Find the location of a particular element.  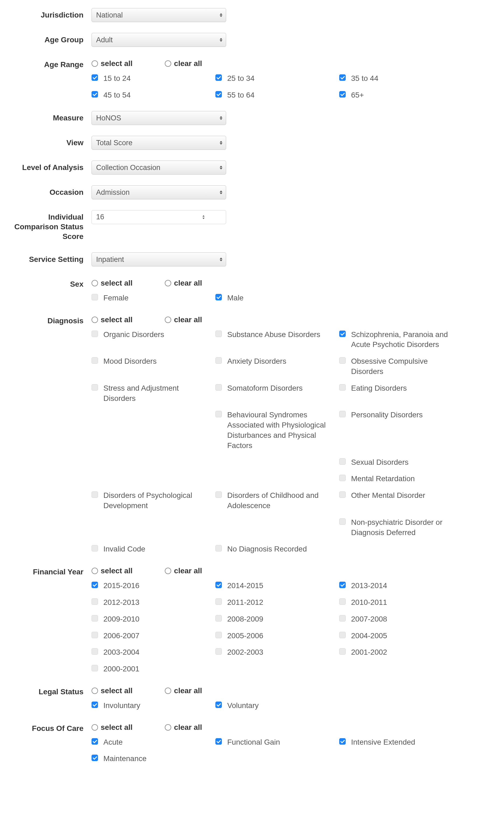

checkbox-item: 2006-2007 is located at coordinates (153, 636).